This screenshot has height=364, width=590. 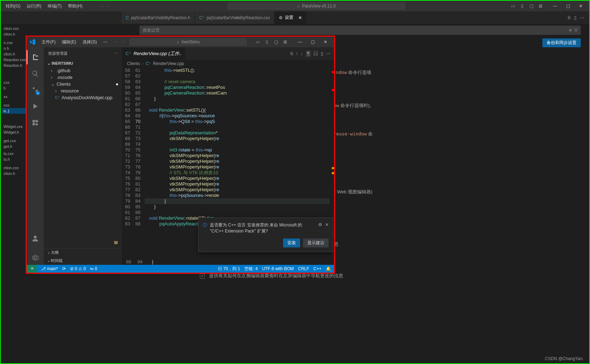 I want to click on editor-tab: C⁺ RenderView.cpp (工作.., so click(x=154, y=53).